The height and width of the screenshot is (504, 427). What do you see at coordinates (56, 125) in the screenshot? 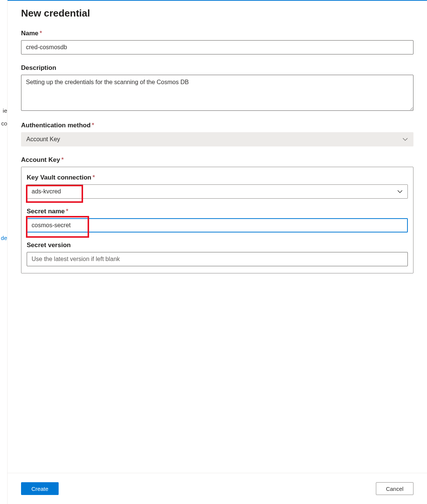
I see `auth-method-label-text: Authentication method` at bounding box center [56, 125].